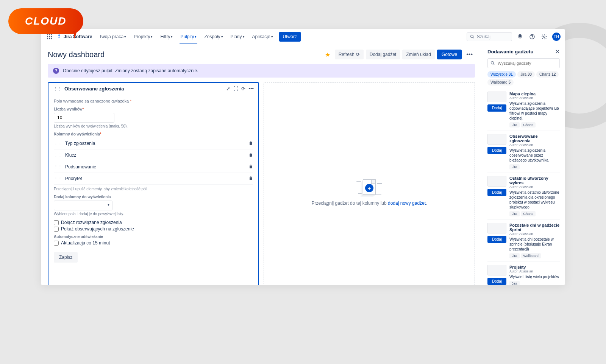 The width and height of the screenshot is (606, 364). Describe the element at coordinates (261, 71) in the screenshot. I see `info-banner: ? Obecnie edytujesz pulpit. Zmiany zosta…` at that location.